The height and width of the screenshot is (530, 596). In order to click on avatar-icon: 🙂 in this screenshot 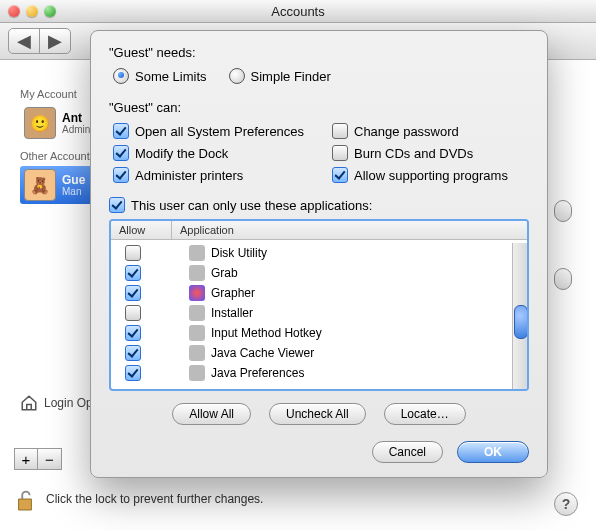, I will do `click(40, 123)`.